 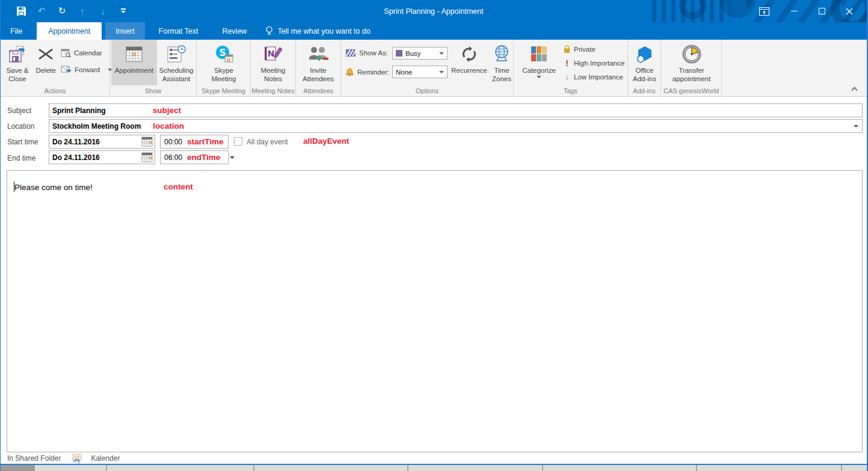 What do you see at coordinates (75, 158) in the screenshot?
I see `end-date-value: Do 24.11.2016` at bounding box center [75, 158].